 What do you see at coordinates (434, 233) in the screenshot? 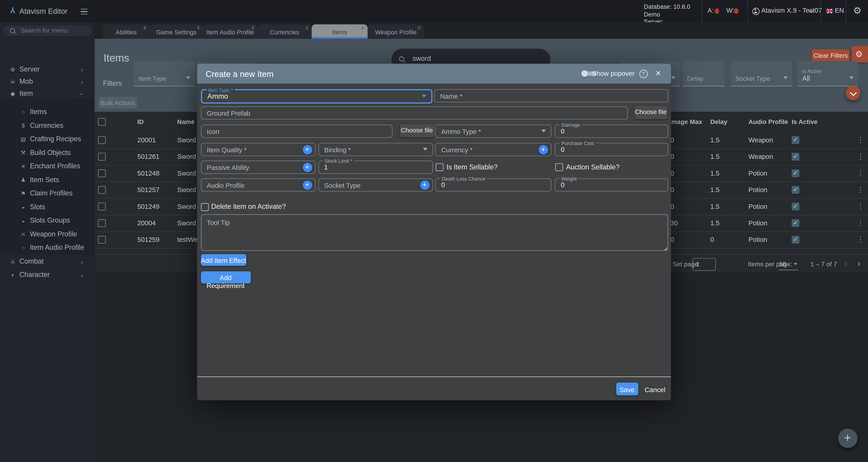
I see `tool-tip-textarea: Tool Tip ◢` at bounding box center [434, 233].